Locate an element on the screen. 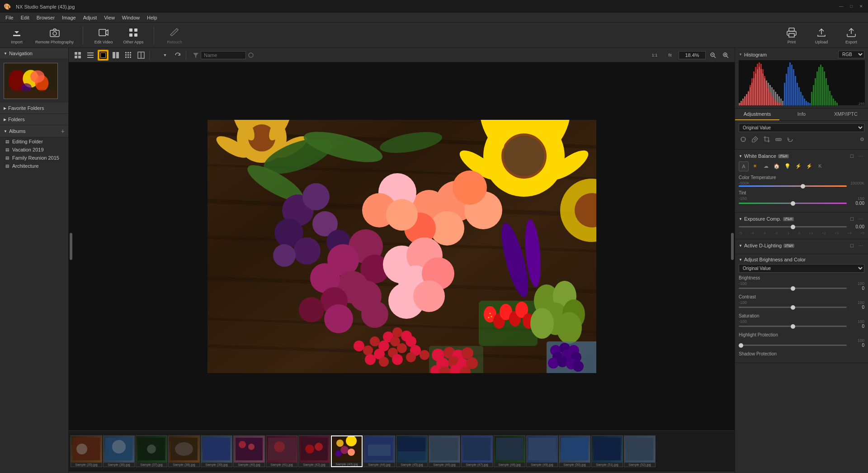  menu-edit: Edit is located at coordinates (25, 18).